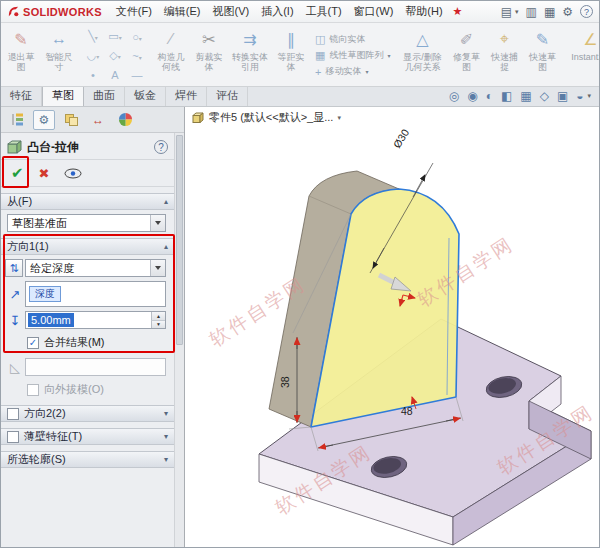 The height and width of the screenshot is (548, 600). What do you see at coordinates (33, 343) in the screenshot?
I see `merge-result-checkbox: ✓` at bounding box center [33, 343].